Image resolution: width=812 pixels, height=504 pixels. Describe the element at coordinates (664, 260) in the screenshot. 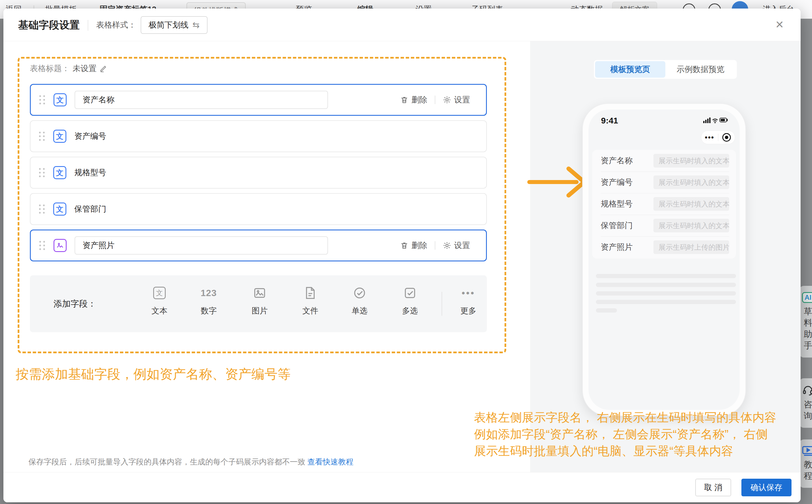

I see `phone-screen: 9:41 •••` at that location.